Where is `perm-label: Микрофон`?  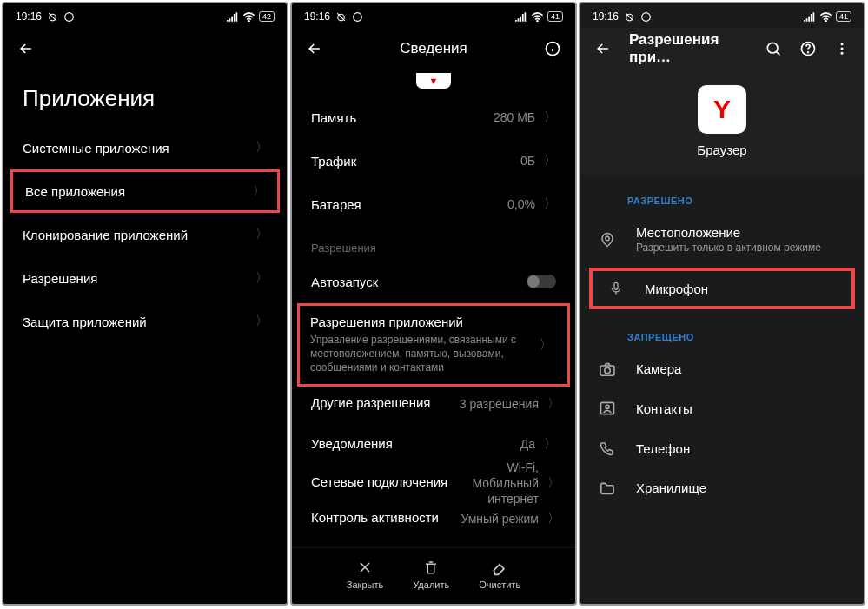 perm-label: Микрофон is located at coordinates (676, 288).